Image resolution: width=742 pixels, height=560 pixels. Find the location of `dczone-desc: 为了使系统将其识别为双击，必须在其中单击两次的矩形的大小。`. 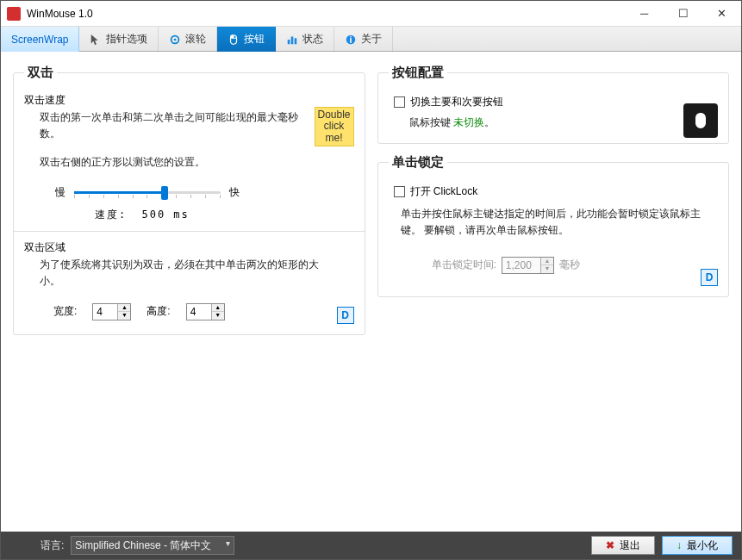

dczone-desc: 为了使系统将其识别为双击，必须在其中单击两次的矩形的大小。 is located at coordinates (186, 273).